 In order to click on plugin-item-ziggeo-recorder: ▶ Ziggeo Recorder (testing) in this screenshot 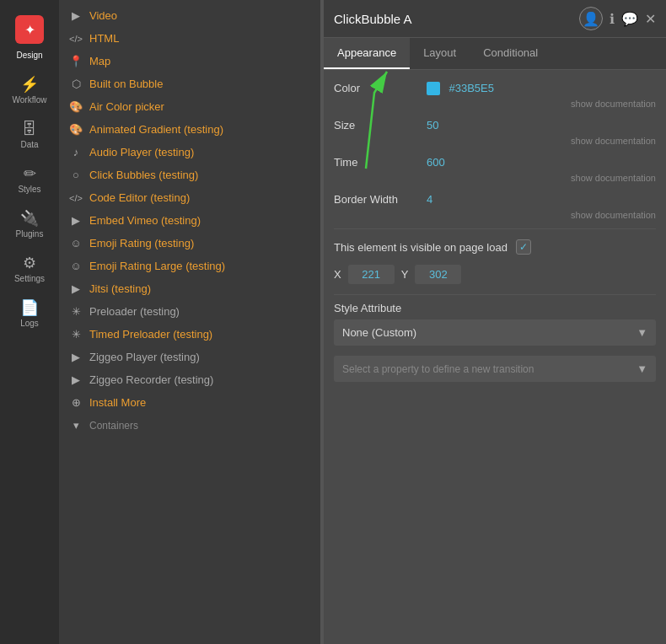, I will do `click(190, 379)`.